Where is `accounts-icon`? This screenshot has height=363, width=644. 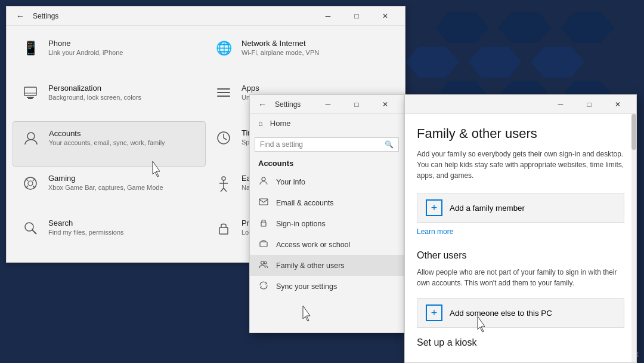
accounts-icon is located at coordinates (31, 139).